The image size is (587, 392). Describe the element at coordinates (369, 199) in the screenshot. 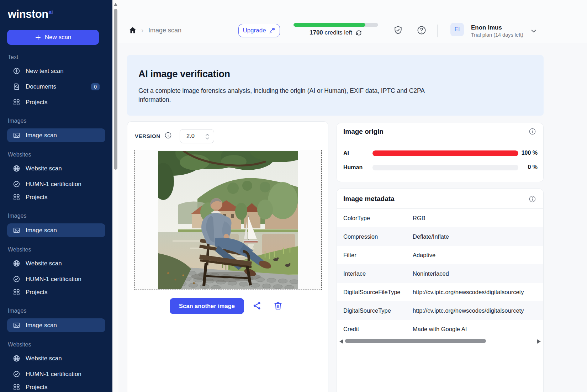

I see `image-metadata-title: Image metadata` at that location.